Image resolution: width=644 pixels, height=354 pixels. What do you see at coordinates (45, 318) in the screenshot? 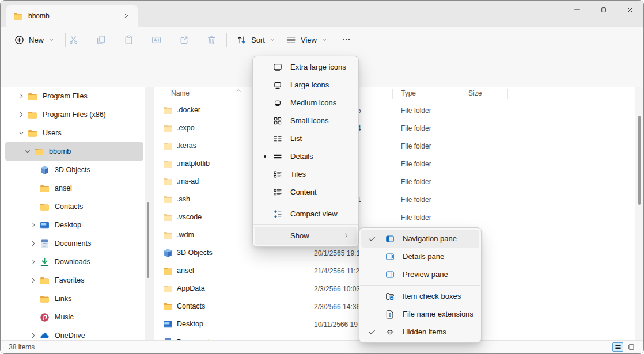
I see `music-icon` at bounding box center [45, 318].